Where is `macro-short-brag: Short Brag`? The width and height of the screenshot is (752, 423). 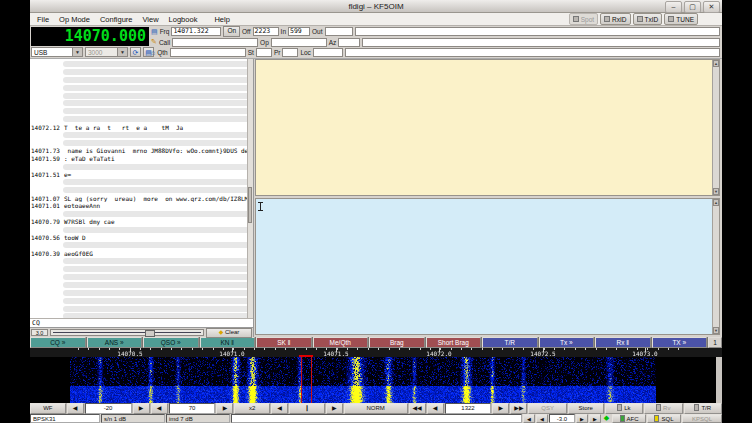
macro-short-brag: Short Brag is located at coordinates (454, 342).